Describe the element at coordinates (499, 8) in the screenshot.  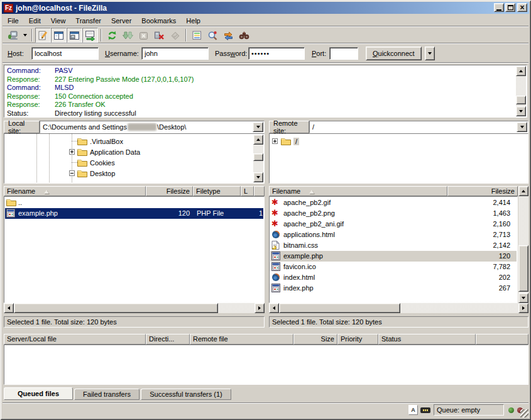
I see `minimize-button` at that location.